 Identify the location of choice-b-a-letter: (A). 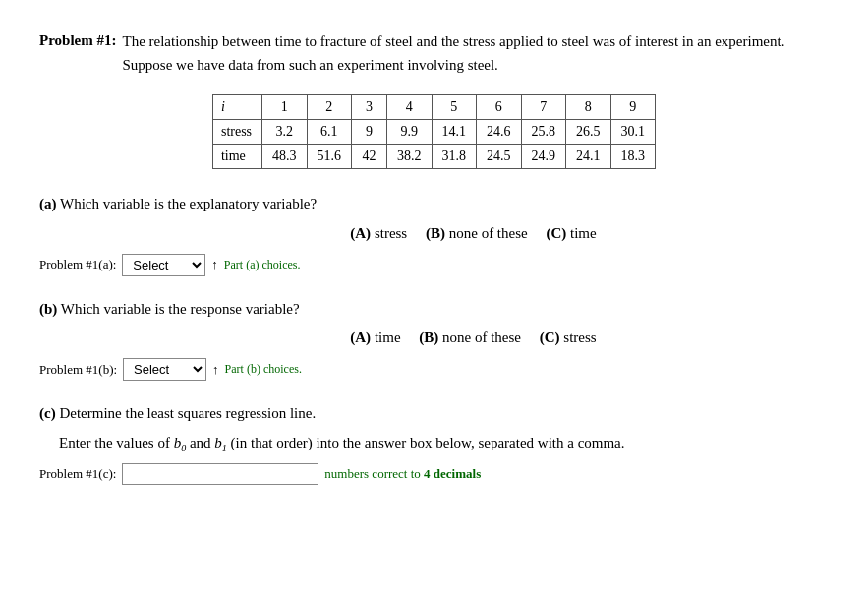
(360, 337).